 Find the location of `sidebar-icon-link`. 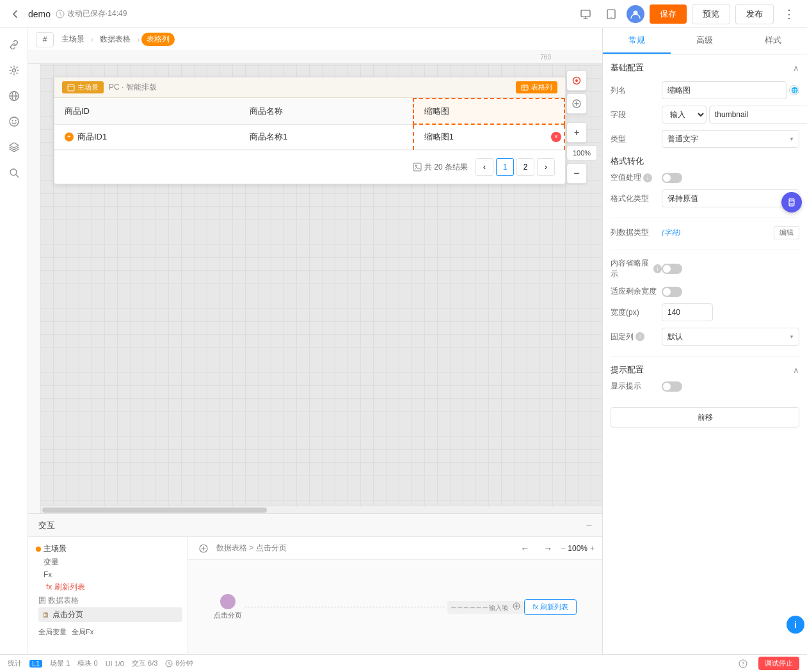

sidebar-icon-link is located at coordinates (14, 45).